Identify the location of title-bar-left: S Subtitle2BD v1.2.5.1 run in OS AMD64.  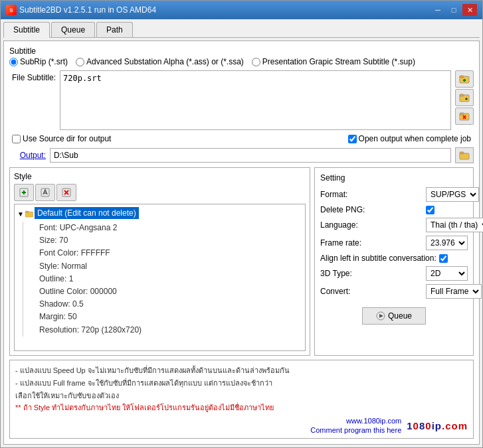
(81, 10).